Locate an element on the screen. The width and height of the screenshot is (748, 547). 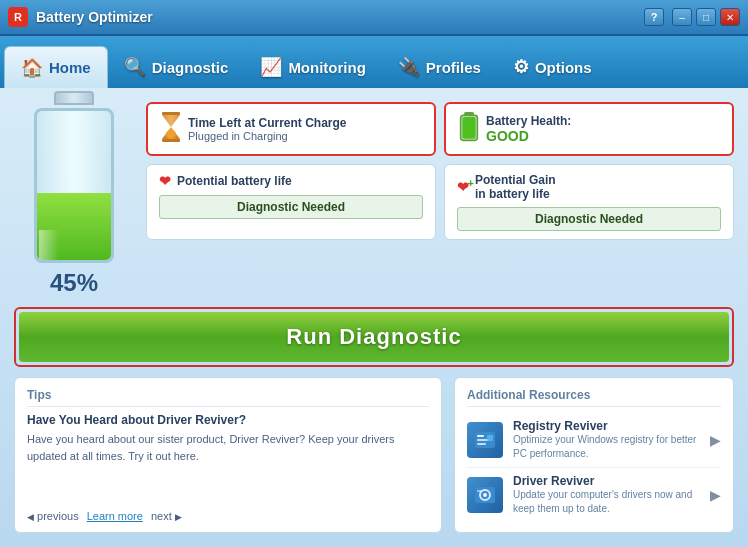
nav-options: ⚙ Options is located at coordinates (552, 67).